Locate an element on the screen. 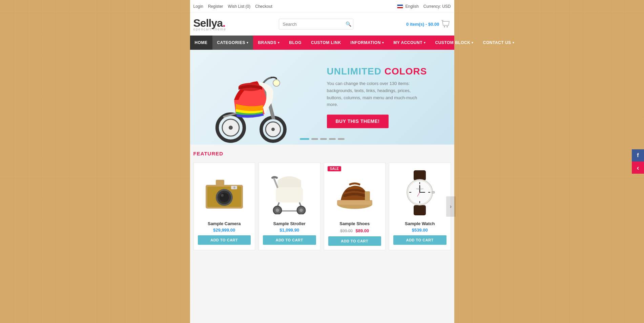 The width and height of the screenshot is (644, 323). brands-arrow: ▾ is located at coordinates (279, 43).